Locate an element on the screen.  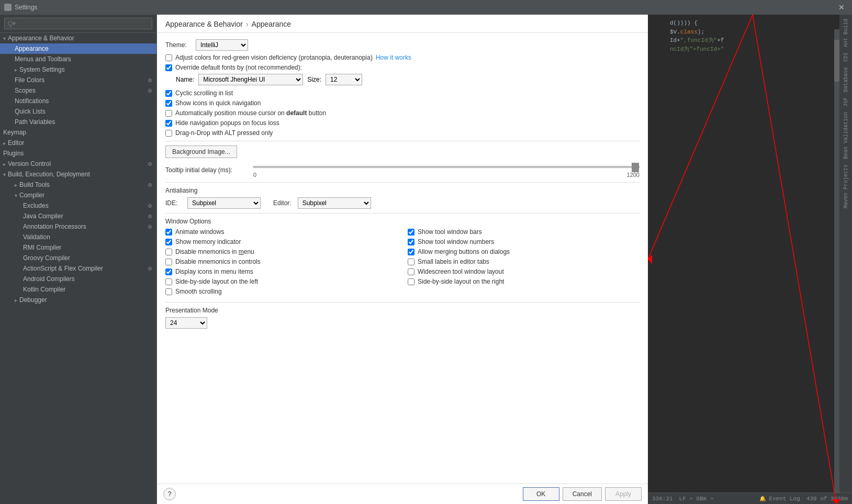
sidebar-item-build-execution-deployment: Build, Execution, Deployment is located at coordinates (79, 174).